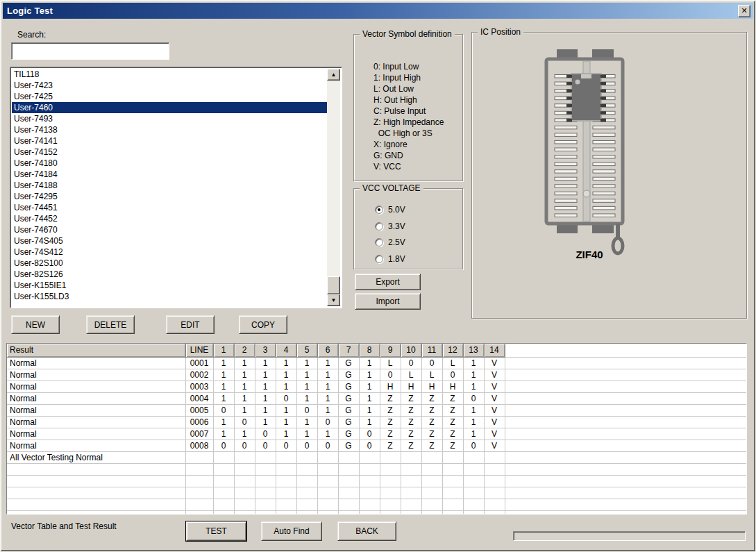 The image size is (756, 552). Describe the element at coordinates (390, 259) in the screenshot. I see `vcc-option-1.8V: 1.8V` at that location.